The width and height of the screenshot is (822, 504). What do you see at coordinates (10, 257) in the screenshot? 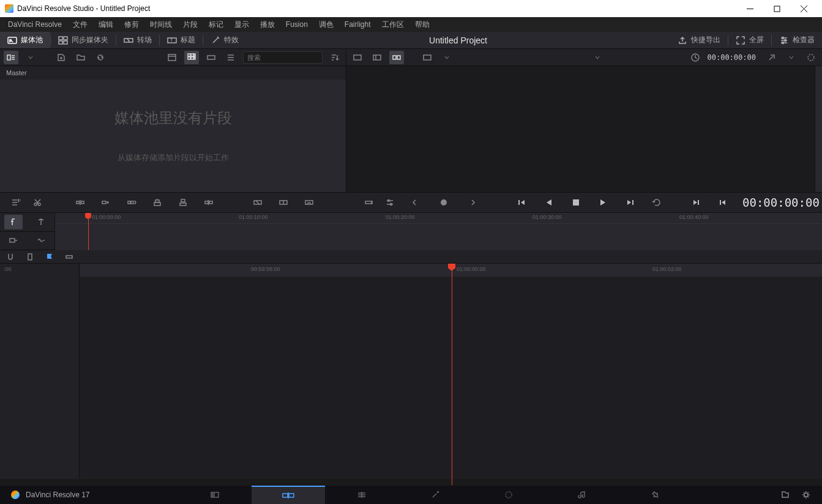
I see `snap-button` at bounding box center [10, 257].